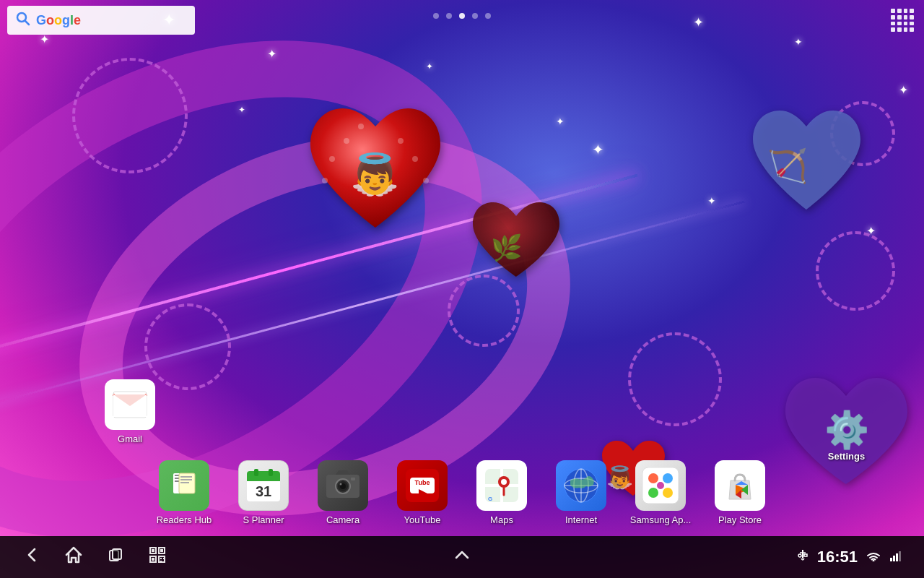 This screenshot has width=924, height=578. What do you see at coordinates (502, 493) in the screenshot?
I see `app-icon-maps: G Maps` at bounding box center [502, 493].